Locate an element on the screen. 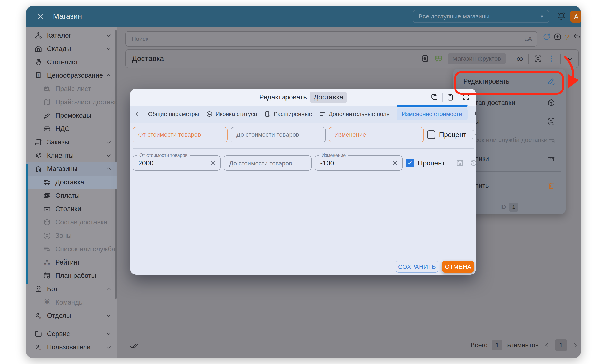 The image size is (607, 364). copy-icon is located at coordinates (434, 97).